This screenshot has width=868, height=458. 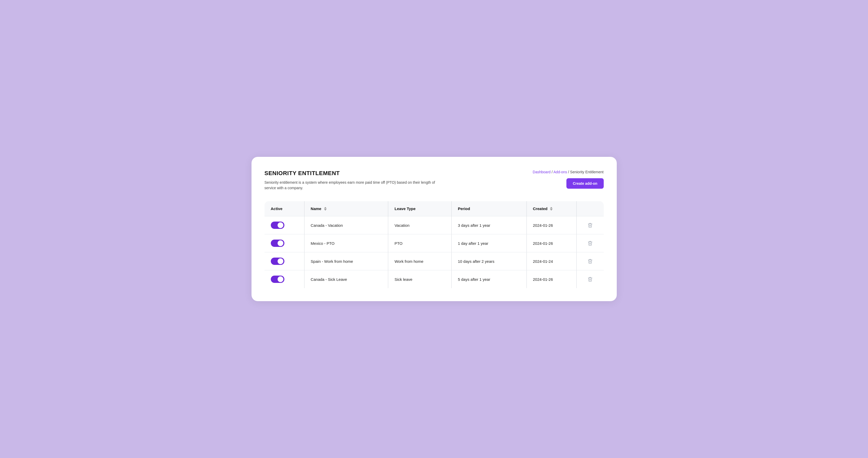 What do you see at coordinates (434, 180) in the screenshot?
I see `page-header: SENIORITY ENTITLEMENT Seniority entitlem…` at bounding box center [434, 180].